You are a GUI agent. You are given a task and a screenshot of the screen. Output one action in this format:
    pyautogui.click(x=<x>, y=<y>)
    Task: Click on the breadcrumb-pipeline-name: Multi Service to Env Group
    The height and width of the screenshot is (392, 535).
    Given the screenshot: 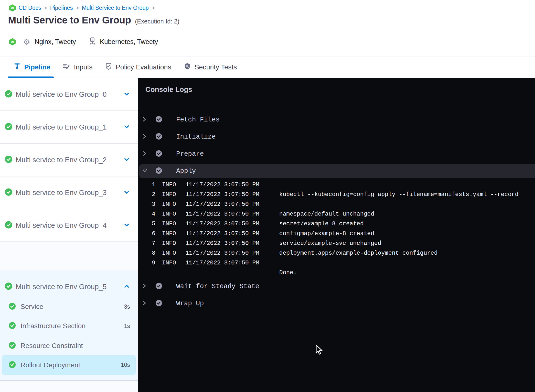 What is the action you would take?
    pyautogui.click(x=115, y=8)
    